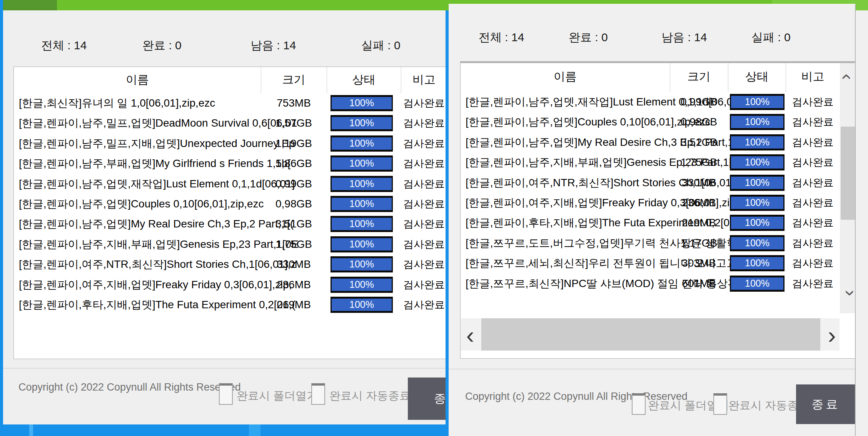 The height and width of the screenshot is (436, 868). I want to click on taskbar-icon-highlight, so click(31, 430).